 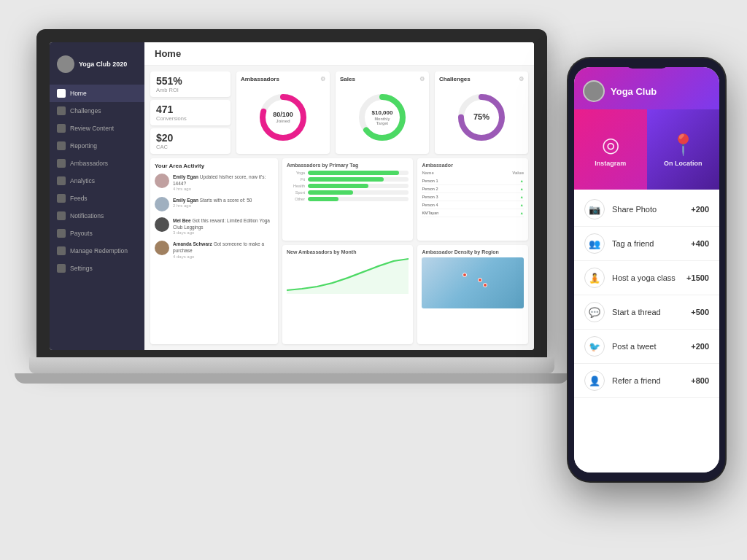 What do you see at coordinates (651, 381) in the screenshot?
I see `action-label: Refer a friend` at bounding box center [651, 381].